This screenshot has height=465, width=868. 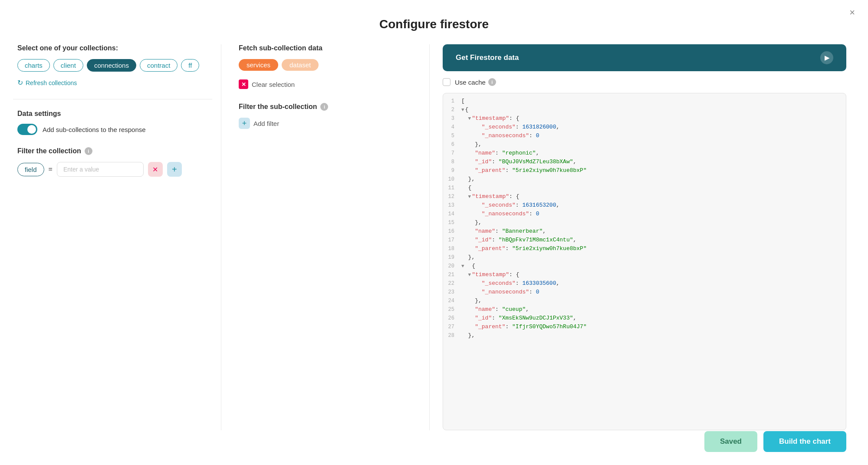 I want to click on code-line-2: 2 ▼{, so click(x=644, y=110).